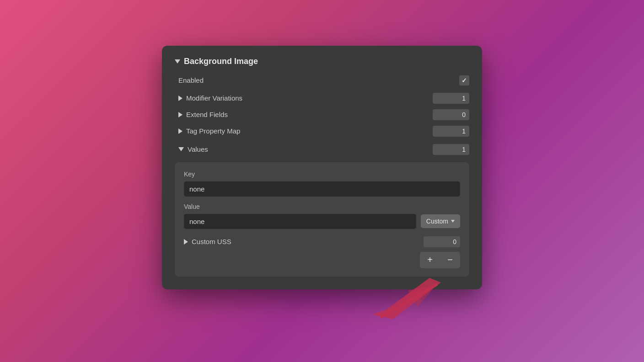  I want to click on extend-fields-label: Extend Fields, so click(207, 114).